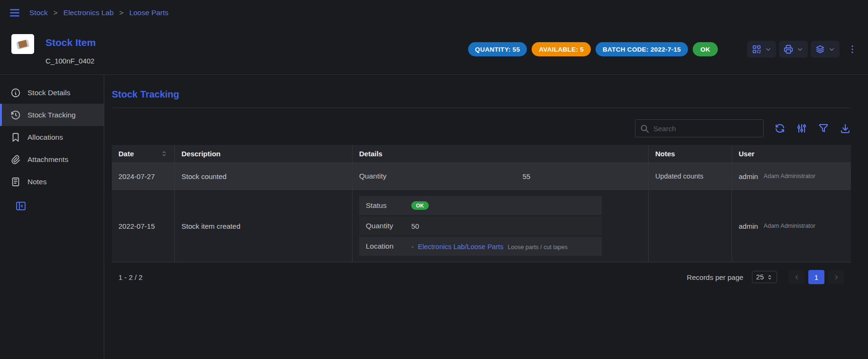 The width and height of the screenshot is (868, 359). I want to click on notes-icon, so click(16, 182).